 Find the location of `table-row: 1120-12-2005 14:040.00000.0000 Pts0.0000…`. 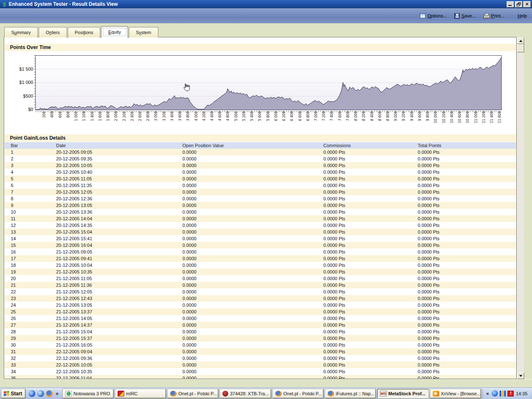

table-row: 1120-12-2005 14:040.00000.0000 Pts0.0000… is located at coordinates (260, 219).